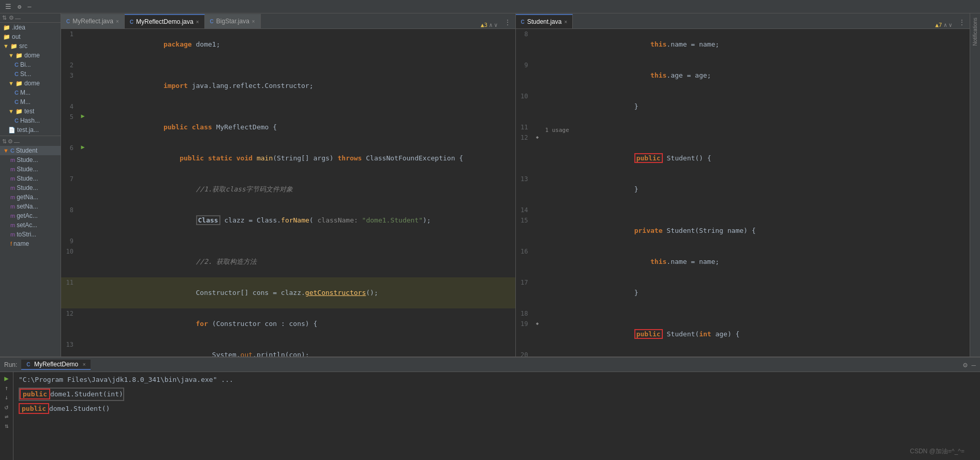 The height and width of the screenshot is (460, 980). I want to click on sidebar-item-out: 📁 out, so click(30, 37).